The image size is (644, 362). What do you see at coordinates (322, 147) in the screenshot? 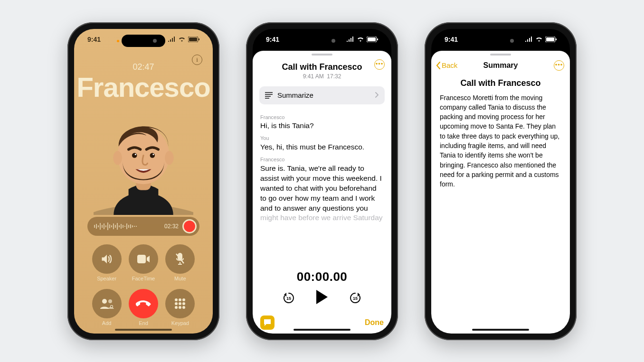
I see `utterance: Yes, hi, this must be Francesco.` at bounding box center [322, 147].